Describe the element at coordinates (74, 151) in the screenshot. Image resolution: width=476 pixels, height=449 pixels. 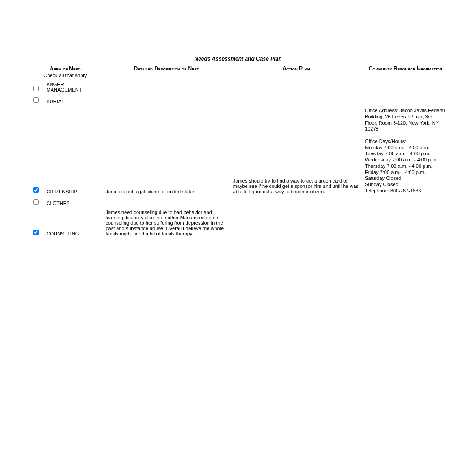
I see `area-of-need-label: CITIZENSHIP` at that location.